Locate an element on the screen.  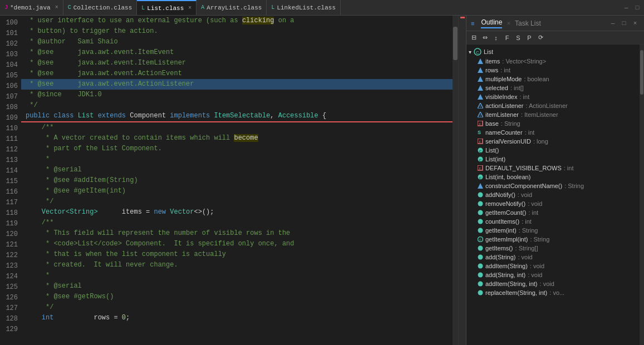
hide-nonpublic-button: P is located at coordinates (529, 38).